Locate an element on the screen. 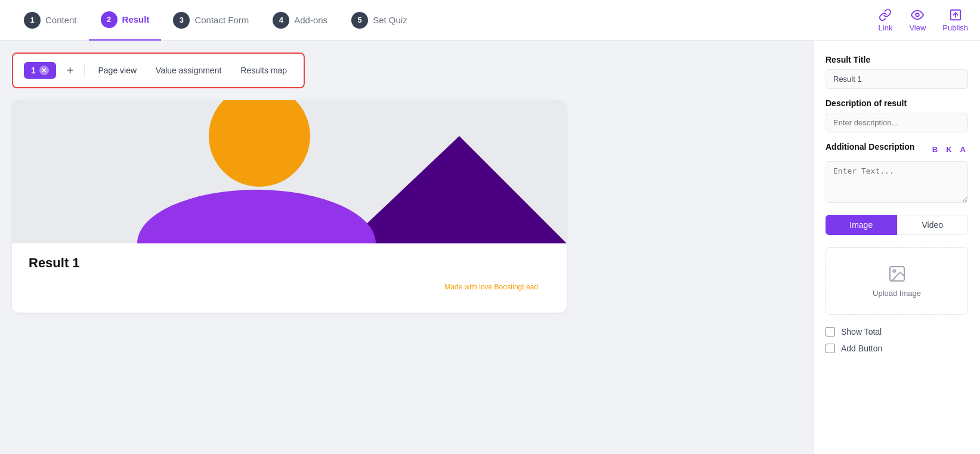 Image resolution: width=980 pixels, height=454 pixels. link-icon is located at coordinates (885, 15).